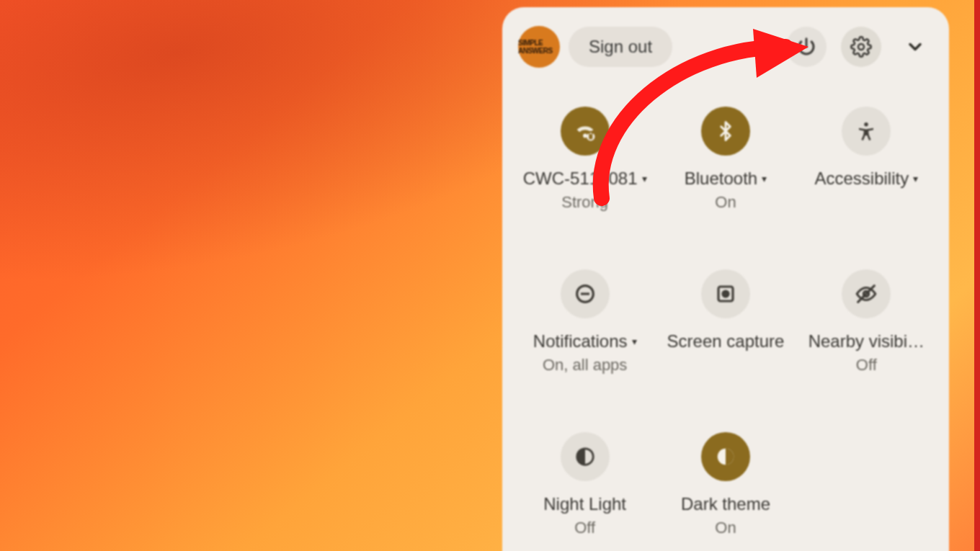 The width and height of the screenshot is (980, 551). I want to click on nearby-tile: Nearby visibi… Off, so click(866, 322).